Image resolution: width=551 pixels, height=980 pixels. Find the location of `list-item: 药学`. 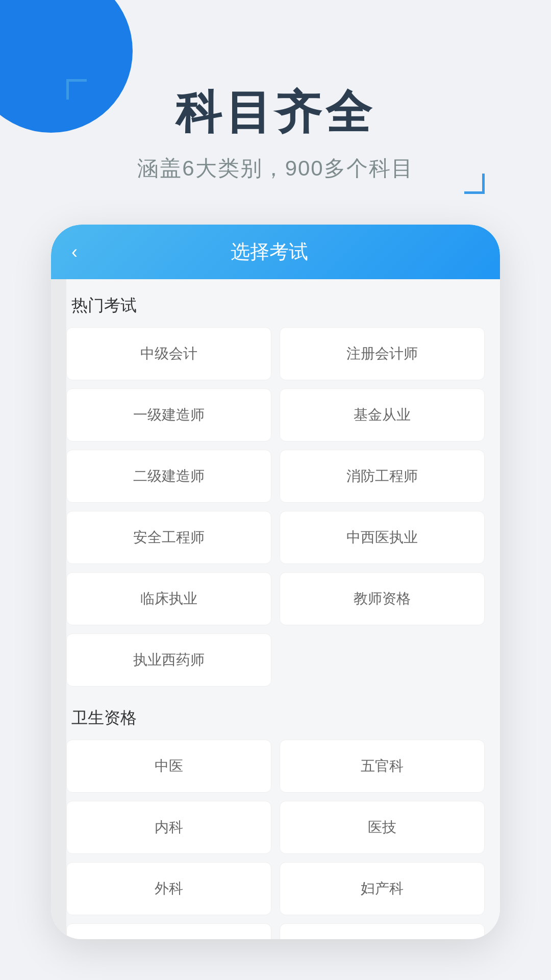

list-item: 药学 is located at coordinates (382, 931).